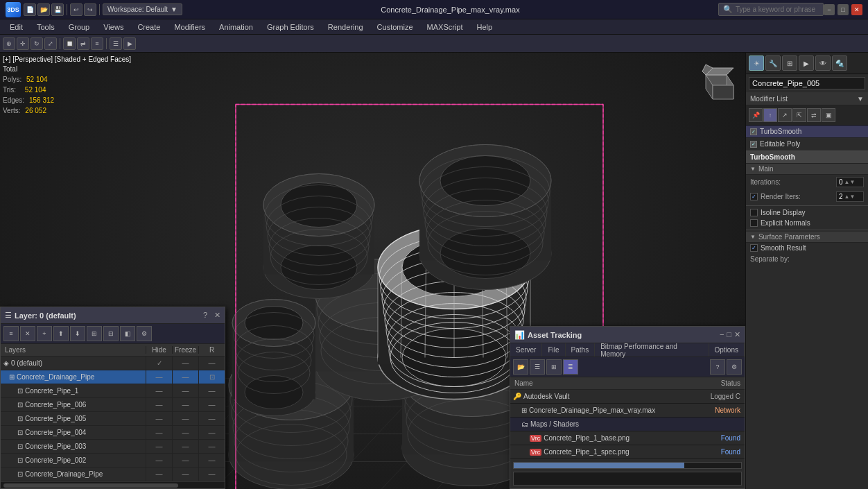 The height and width of the screenshot is (489, 868). Describe the element at coordinates (83, 44) in the screenshot. I see `toolbar2-mirror: ⇌` at that location.